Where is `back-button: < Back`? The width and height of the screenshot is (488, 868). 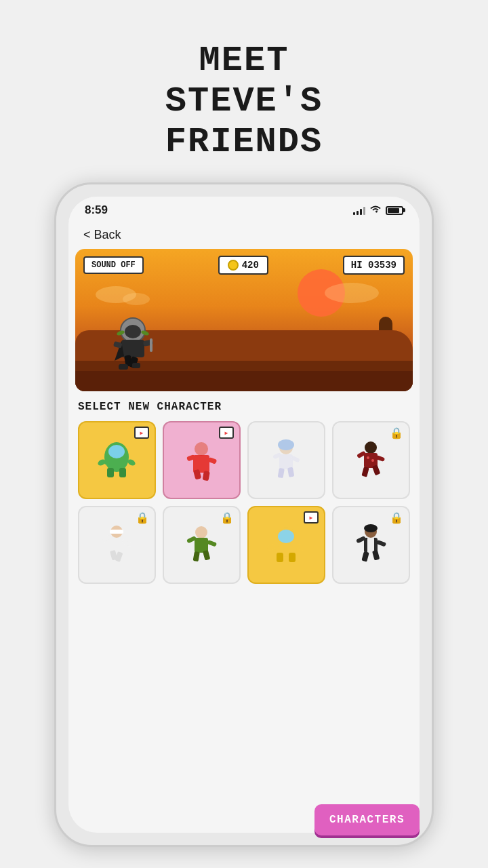 back-button: < Back is located at coordinates (244, 235).